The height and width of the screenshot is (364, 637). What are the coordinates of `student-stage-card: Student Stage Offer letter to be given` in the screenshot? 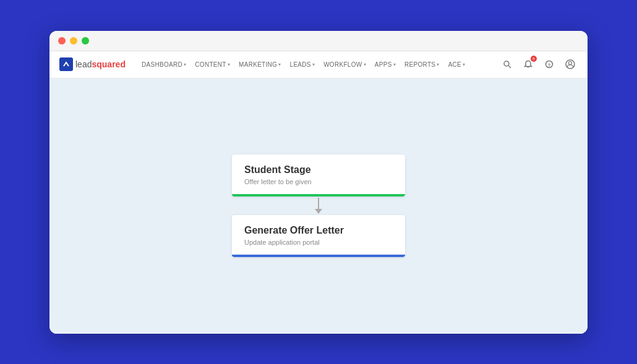 It's located at (318, 176).